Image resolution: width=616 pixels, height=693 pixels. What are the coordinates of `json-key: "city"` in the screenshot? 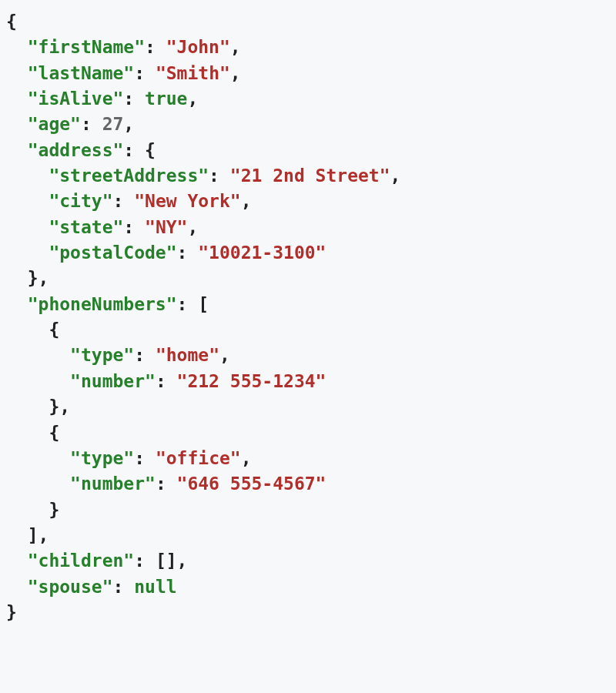 It's located at (80, 201).